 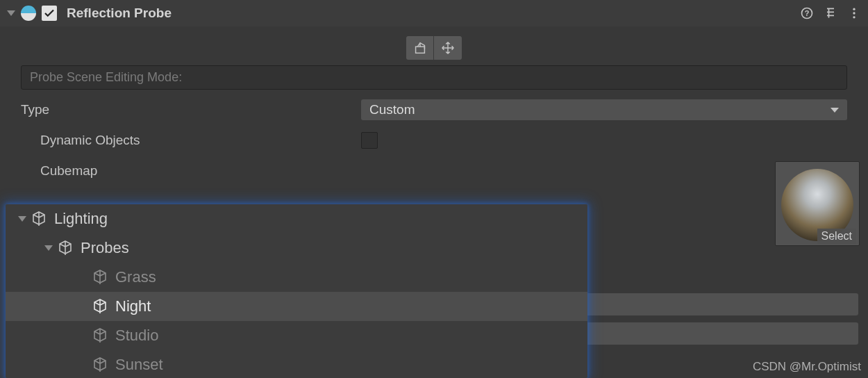 What do you see at coordinates (604, 110) in the screenshot?
I see `type-dropdown: Custom` at bounding box center [604, 110].